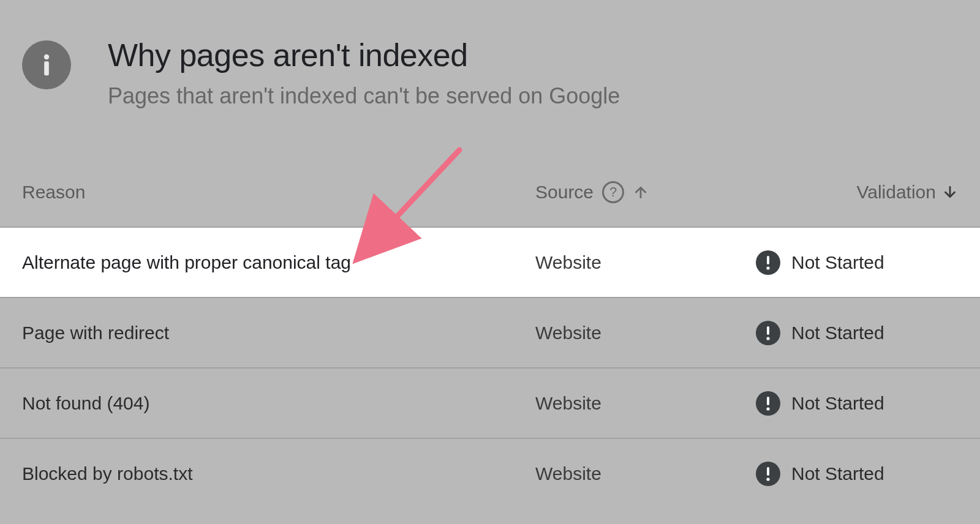  Describe the element at coordinates (643, 192) in the screenshot. I see `column-header-source: Source ?` at that location.